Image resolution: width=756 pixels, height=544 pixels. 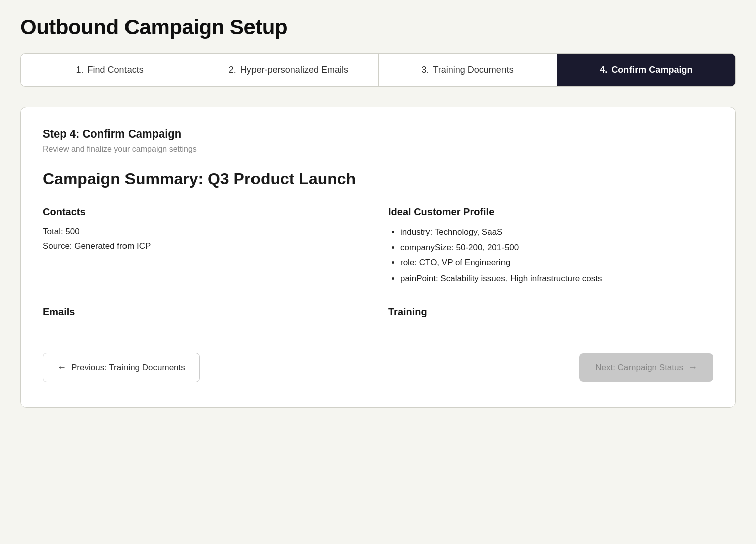 What do you see at coordinates (378, 70) in the screenshot?
I see `steps-navigation: 1. Find Contacts 2. Hyper-personalized E…` at bounding box center [378, 70].